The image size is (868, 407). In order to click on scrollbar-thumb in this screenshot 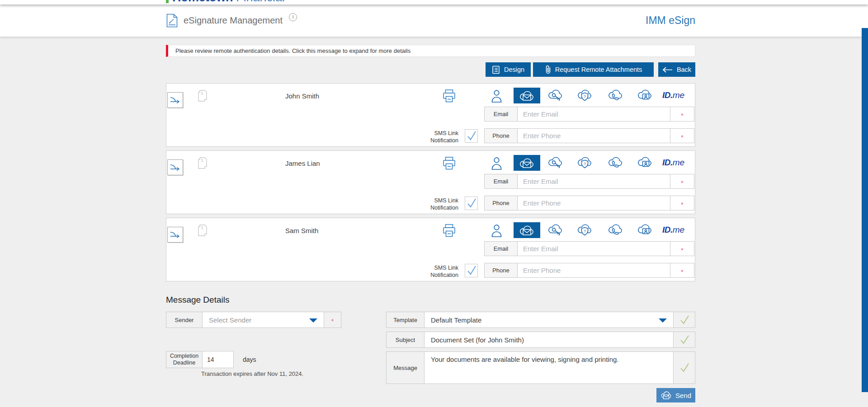, I will do `click(865, 210)`.